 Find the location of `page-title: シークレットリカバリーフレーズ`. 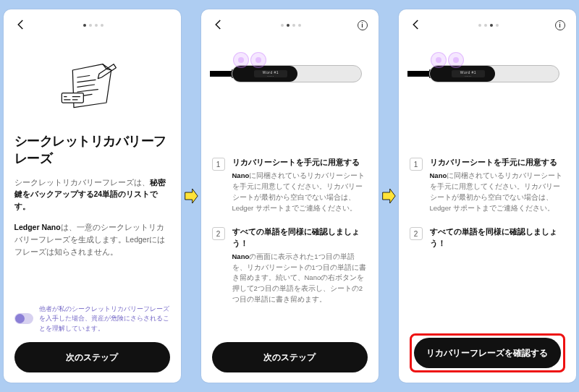

page-title: シークレットリカバリーフレーズ is located at coordinates (93, 150).